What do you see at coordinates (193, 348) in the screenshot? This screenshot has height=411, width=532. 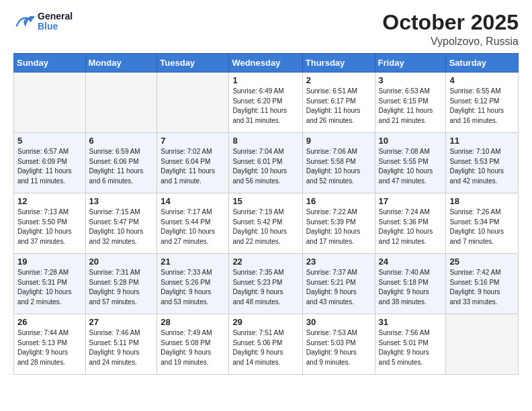 I see `day-info: Sunrise: 7:49 AM Sunset: 5:08 PM Dayligh…` at bounding box center [193, 348].